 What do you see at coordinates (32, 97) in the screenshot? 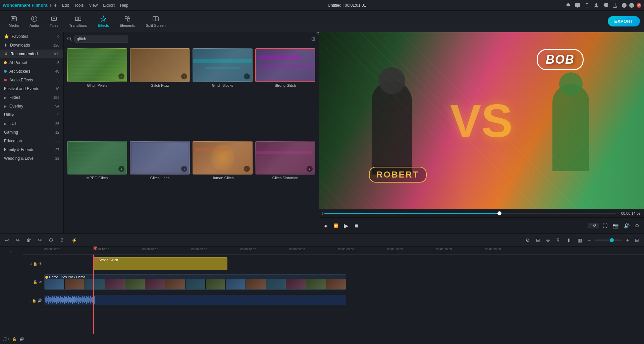
I see `sidebar-item-filters: ▶ Filters 158` at bounding box center [32, 97].